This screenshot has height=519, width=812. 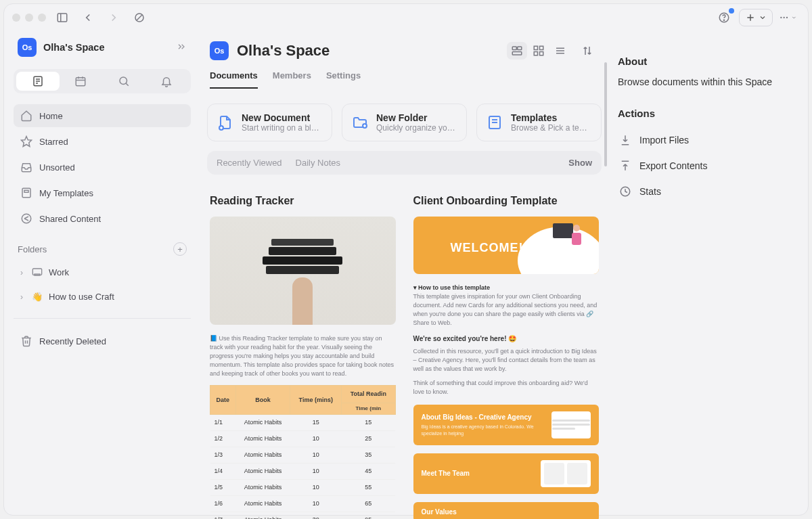 What do you see at coordinates (181, 47) in the screenshot?
I see `chevron-right-icon` at bounding box center [181, 47].